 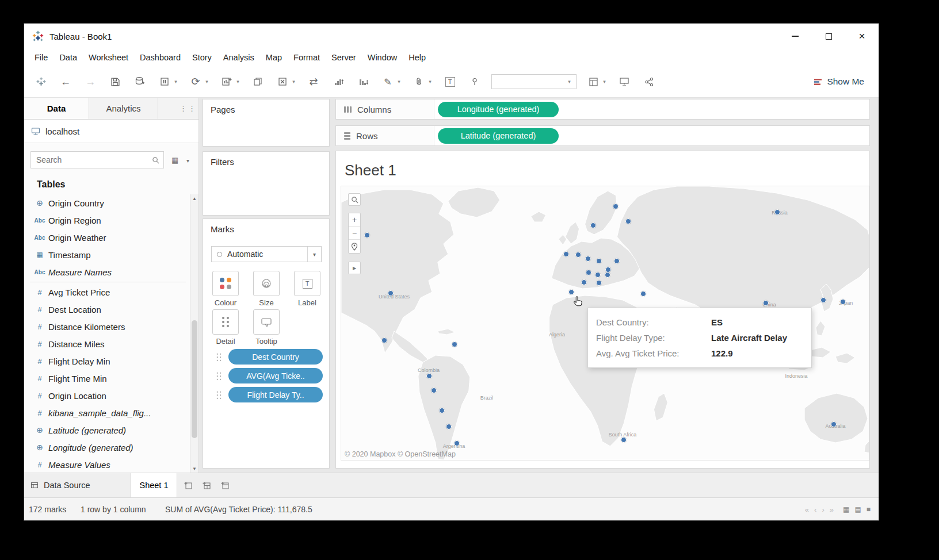 I want to click on columns-shelf: Columns Longitude (generated), so click(x=603, y=109).